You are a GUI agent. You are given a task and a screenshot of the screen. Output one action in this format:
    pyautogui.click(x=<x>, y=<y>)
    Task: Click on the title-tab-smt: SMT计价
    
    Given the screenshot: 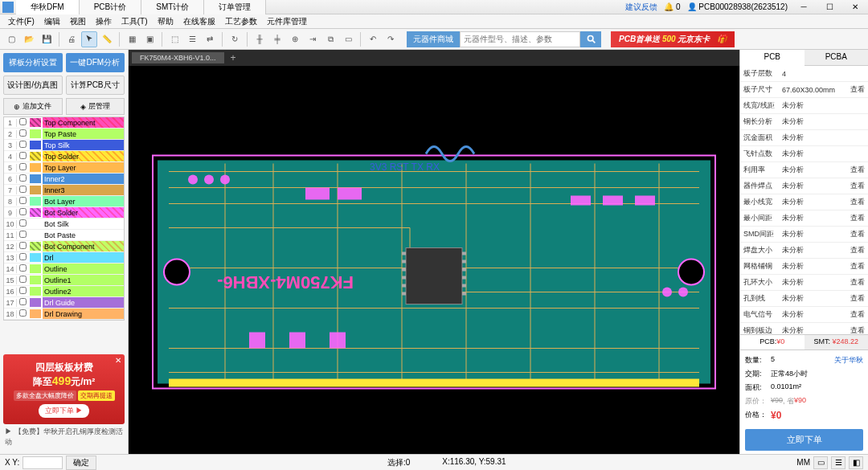 What is the action you would take?
    pyautogui.click(x=173, y=7)
    